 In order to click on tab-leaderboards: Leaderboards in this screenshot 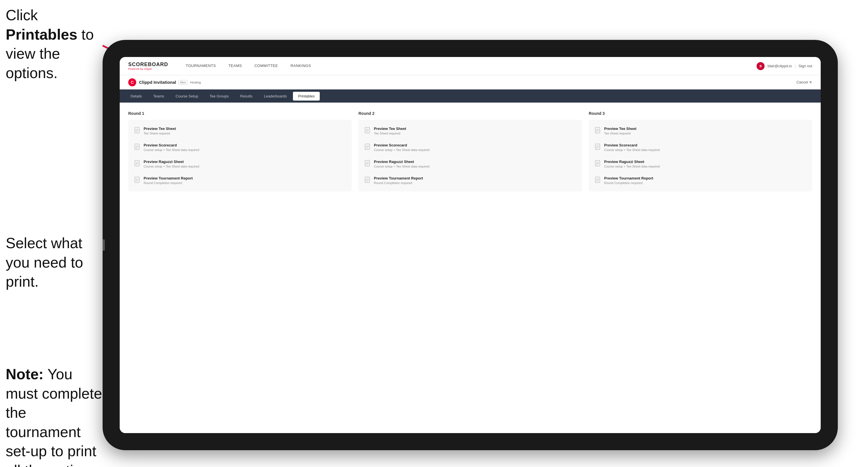, I will do `click(275, 96)`.